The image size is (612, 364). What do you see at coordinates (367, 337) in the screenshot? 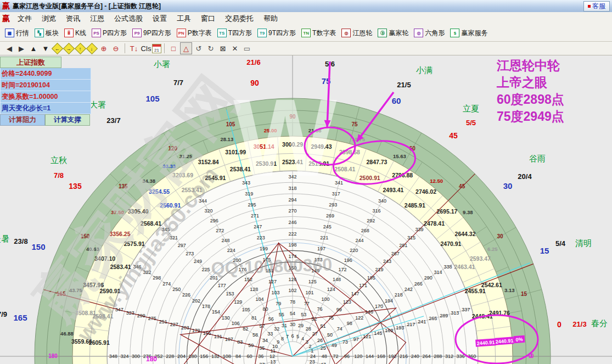
I see `svg-text: 121` at bounding box center [367, 337].